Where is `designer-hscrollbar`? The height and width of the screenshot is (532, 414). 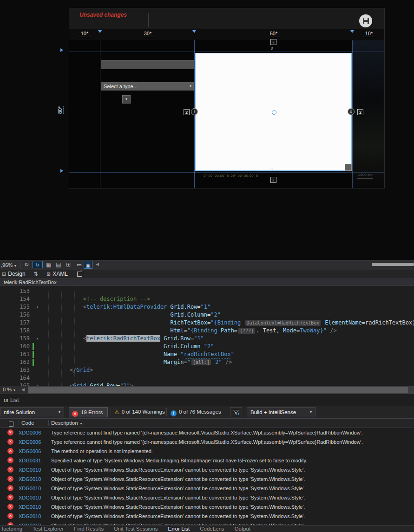 designer-hscrollbar is located at coordinates (393, 265).